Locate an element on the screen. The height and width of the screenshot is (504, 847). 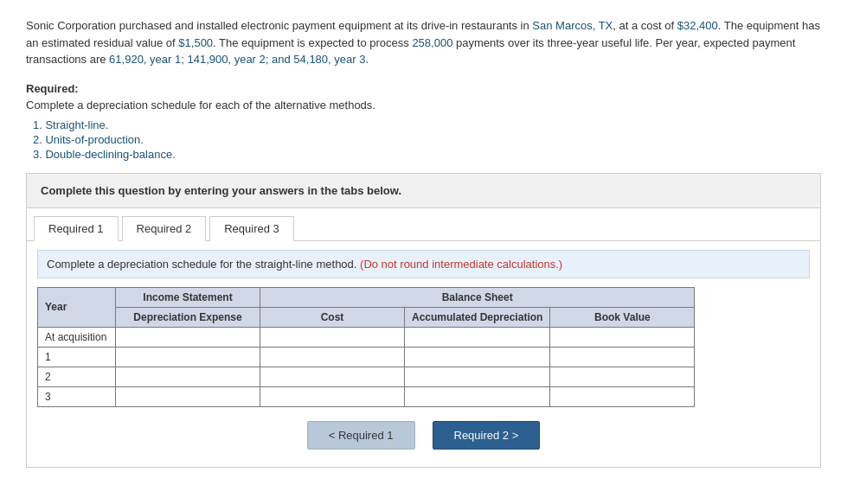
row-year-1: 1 is located at coordinates (77, 356).